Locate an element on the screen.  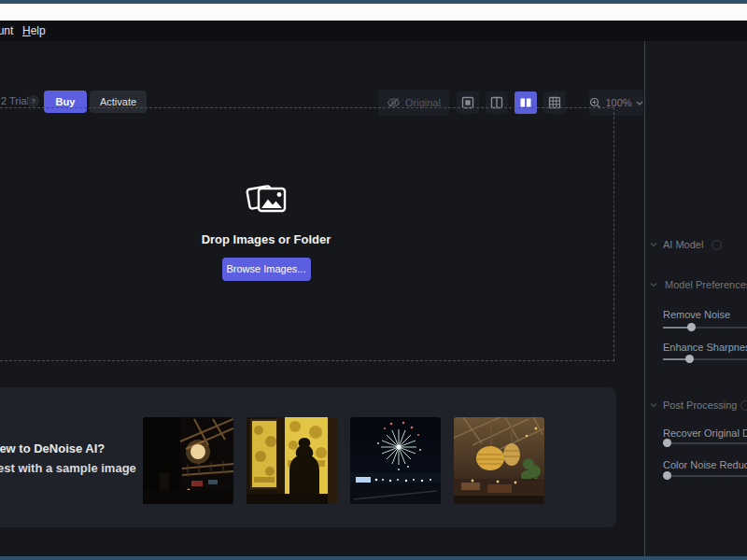
sample-subheading: Test with a sample image is located at coordinates (68, 469).